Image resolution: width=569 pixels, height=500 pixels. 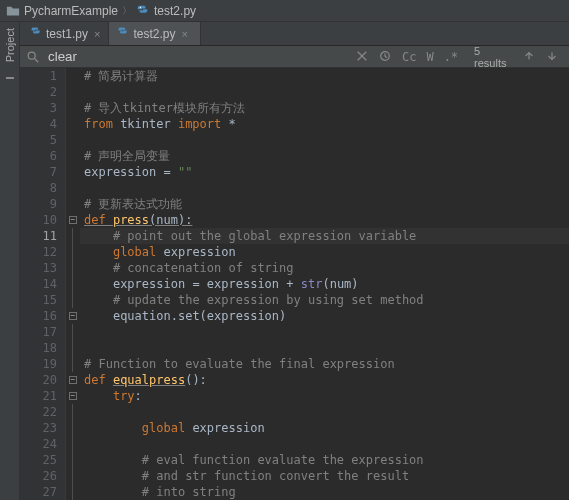 What do you see at coordinates (42, 236) in the screenshot?
I see `line-number: 11` at bounding box center [42, 236].